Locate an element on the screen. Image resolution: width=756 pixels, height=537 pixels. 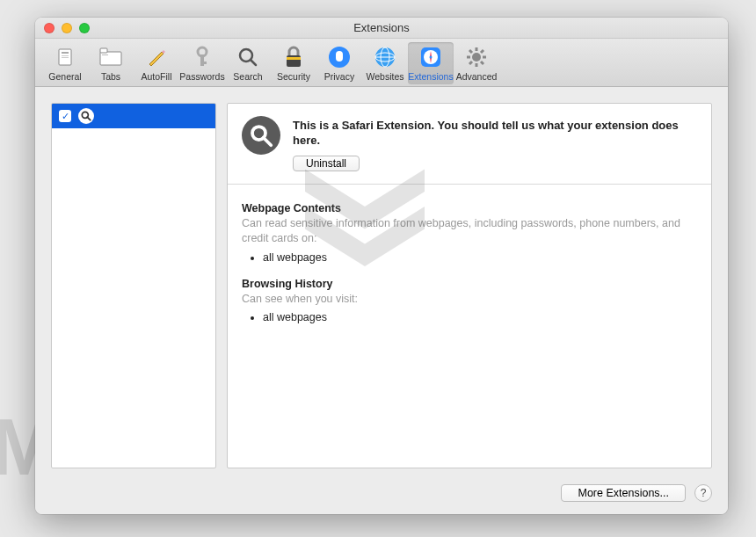
titlebar: Extensions is located at coordinates (382, 28).